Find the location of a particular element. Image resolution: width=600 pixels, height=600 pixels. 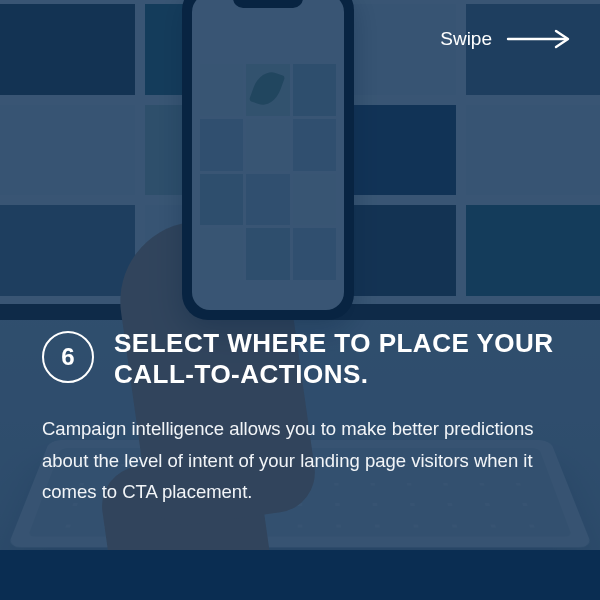

swipe-cta: Swipe is located at coordinates (506, 39).